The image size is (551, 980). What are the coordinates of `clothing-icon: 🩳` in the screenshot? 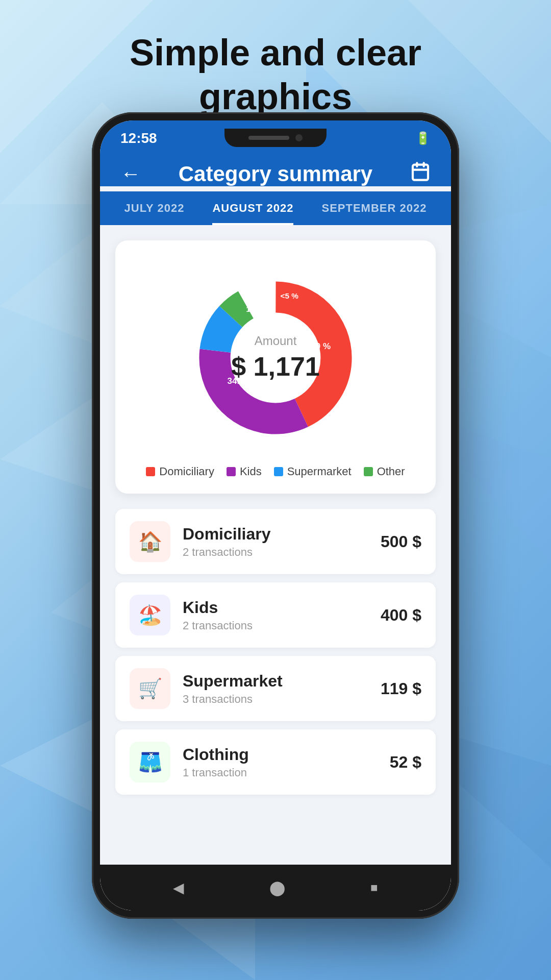 It's located at (150, 762).